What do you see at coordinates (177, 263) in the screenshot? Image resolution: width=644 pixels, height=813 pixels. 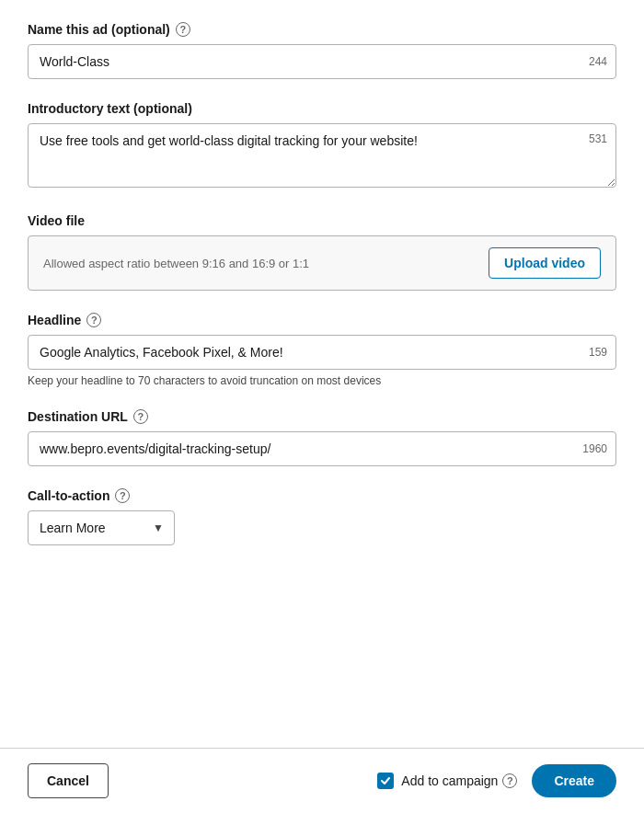 I see `video-hint-text: Allowed aspect ratio between 9:16 and 16…` at bounding box center [177, 263].